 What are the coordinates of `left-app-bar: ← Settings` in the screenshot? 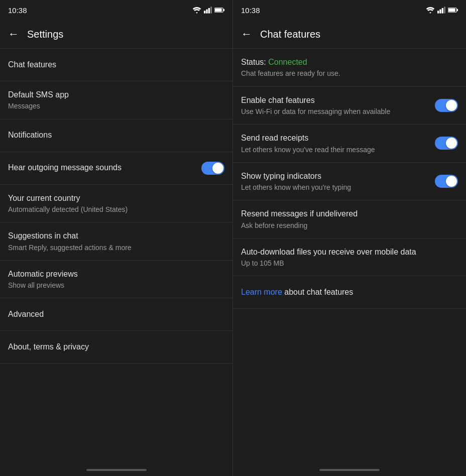 It's located at (117, 34).